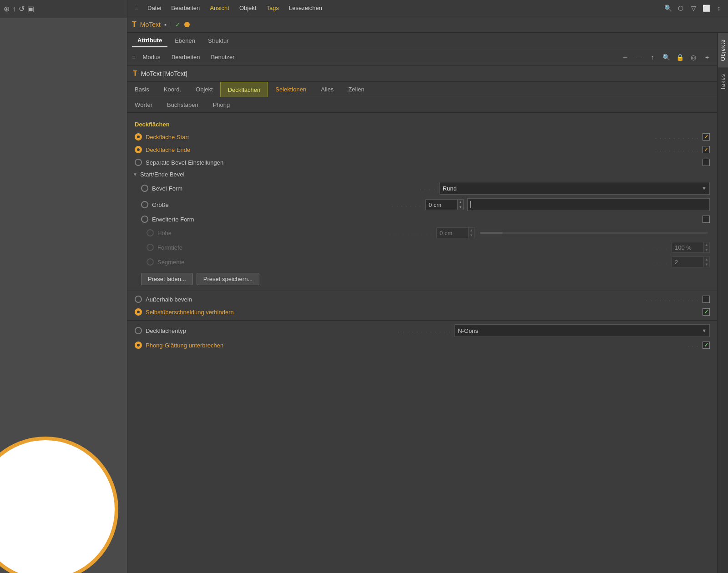  Describe the element at coordinates (167, 279) in the screenshot. I see `preset-laden-btn: Preset laden...` at that location.